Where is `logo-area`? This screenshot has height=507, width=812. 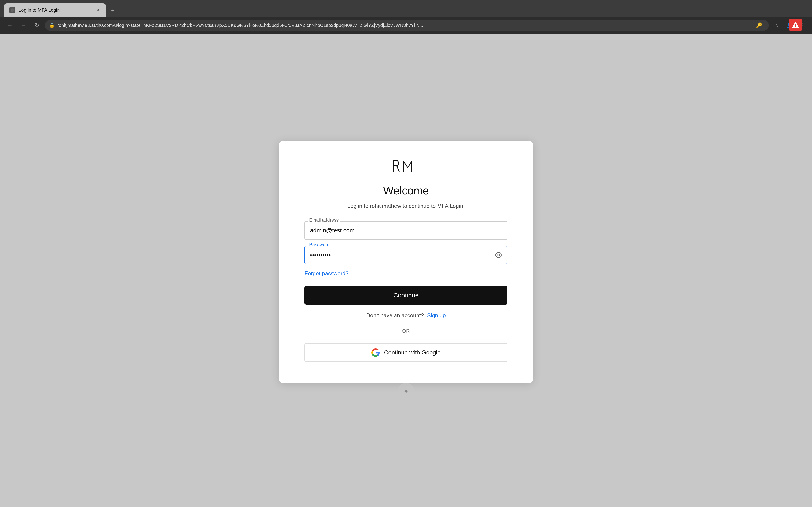 logo-area is located at coordinates (406, 166).